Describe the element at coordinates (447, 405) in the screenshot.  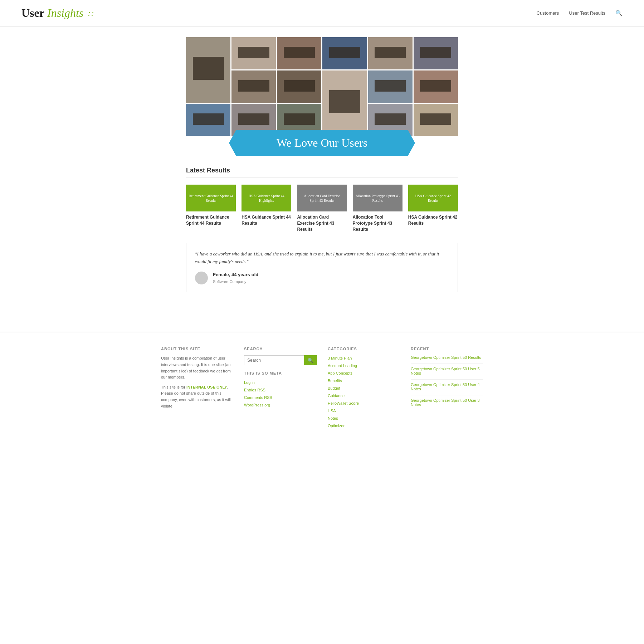
I see `footer-recent-item-3: Georgetown Optimizer Sprint 50 User 3 No…` at that location.